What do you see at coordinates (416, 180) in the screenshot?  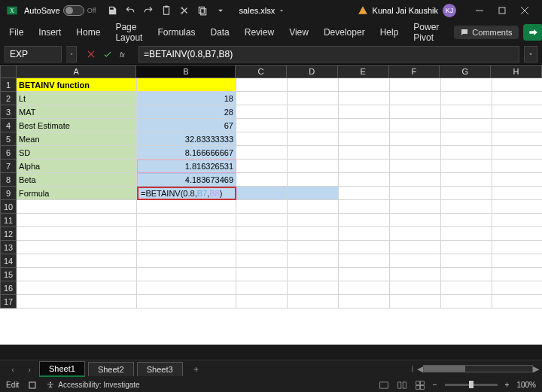 I see `cell-F8` at bounding box center [416, 180].